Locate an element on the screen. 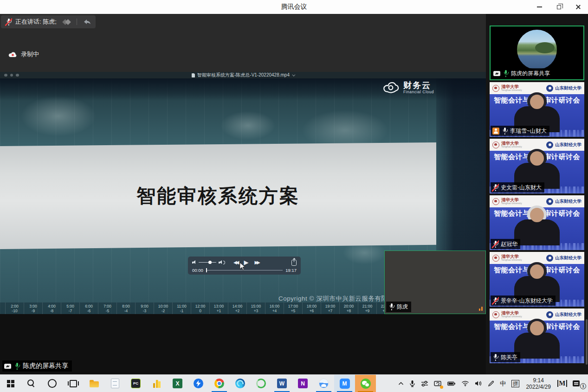  total-duration: 19:17 is located at coordinates (291, 270).